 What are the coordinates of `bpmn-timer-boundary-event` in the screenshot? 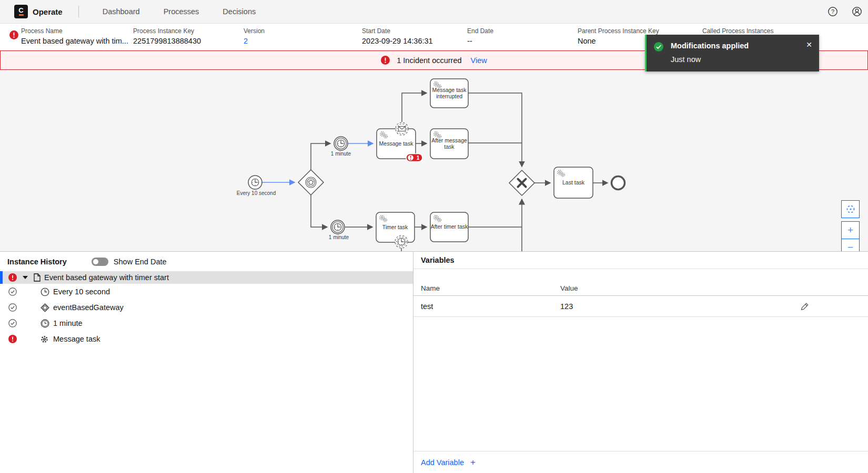 It's located at (401, 242).